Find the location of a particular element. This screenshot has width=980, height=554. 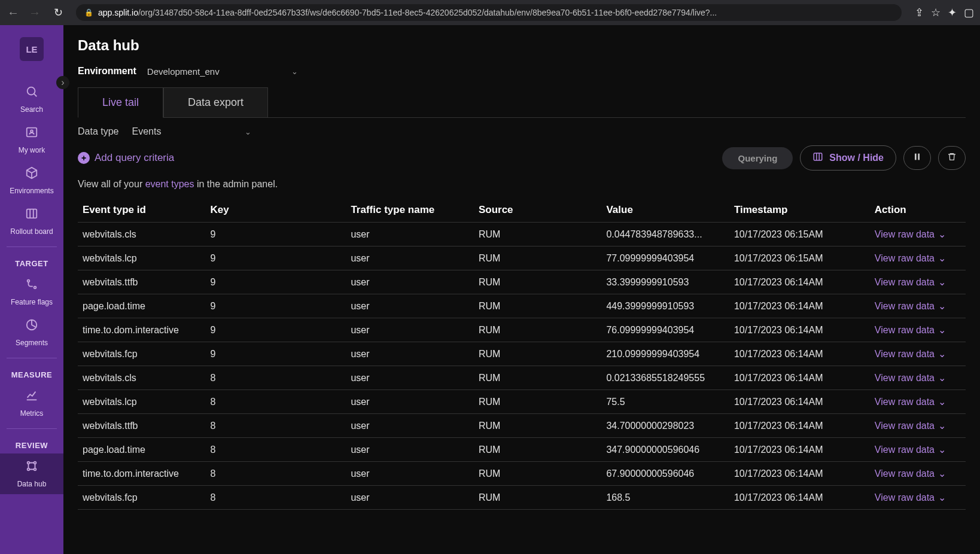

querying-button: Querying is located at coordinates (757, 158).